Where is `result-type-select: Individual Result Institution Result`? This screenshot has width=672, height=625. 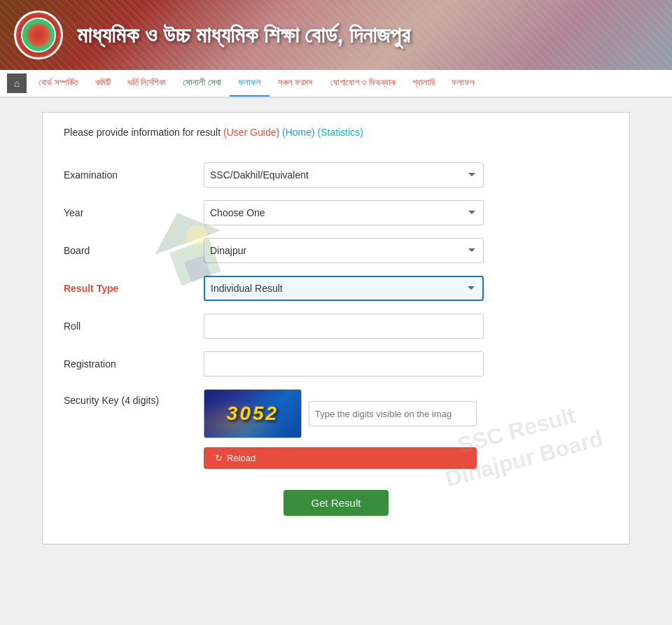 result-type-select: Individual Result Institution Result is located at coordinates (344, 288).